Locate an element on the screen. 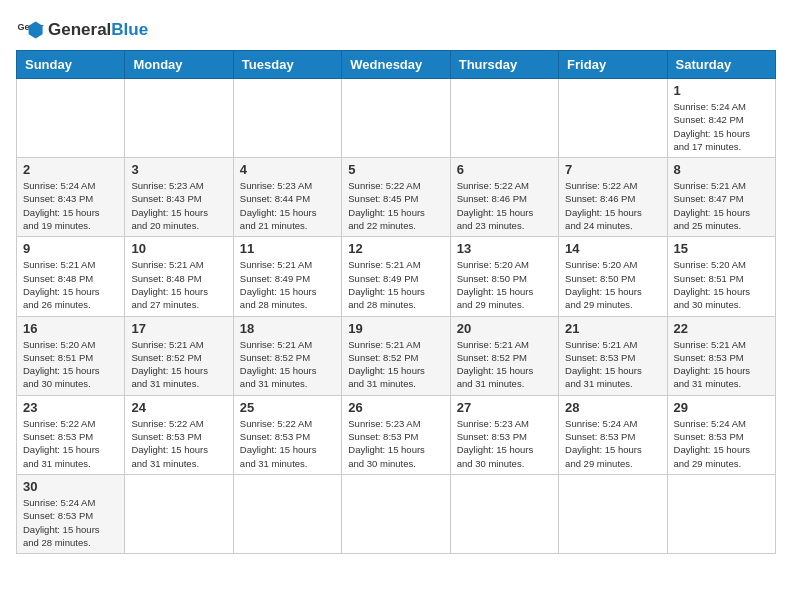 The height and width of the screenshot is (612, 792). day-number: 27 is located at coordinates (504, 408).